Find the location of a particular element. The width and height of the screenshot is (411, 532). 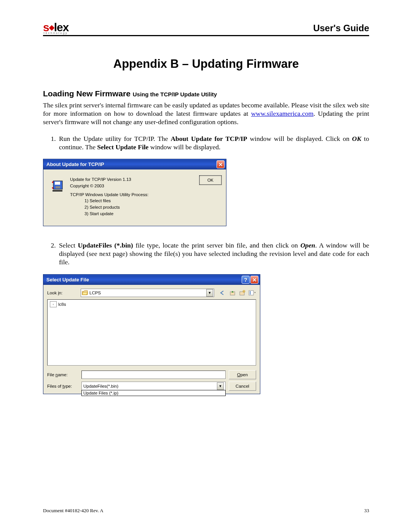

step-list-2: Select UpdateFiles (*.bin) file type, lo… is located at coordinates (206, 254).